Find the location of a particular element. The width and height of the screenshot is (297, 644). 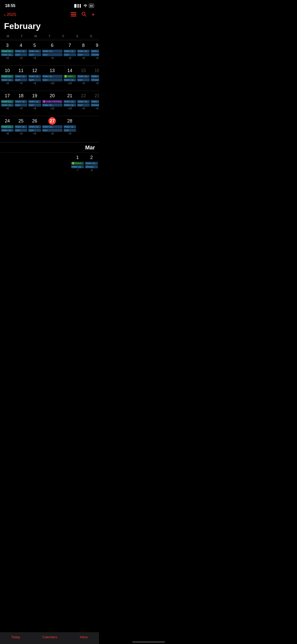

event-feed-cat: Feed Ca... is located at coordinates (7, 102).